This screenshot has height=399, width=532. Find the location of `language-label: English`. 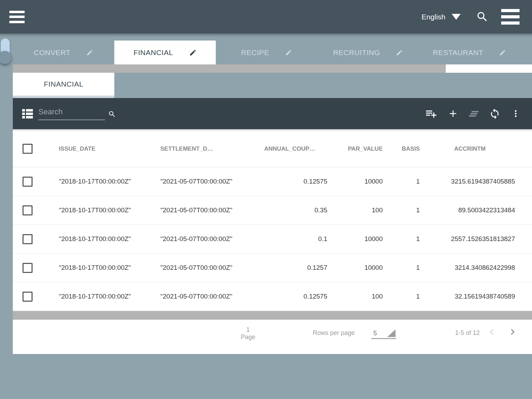

language-label: English is located at coordinates (434, 17).